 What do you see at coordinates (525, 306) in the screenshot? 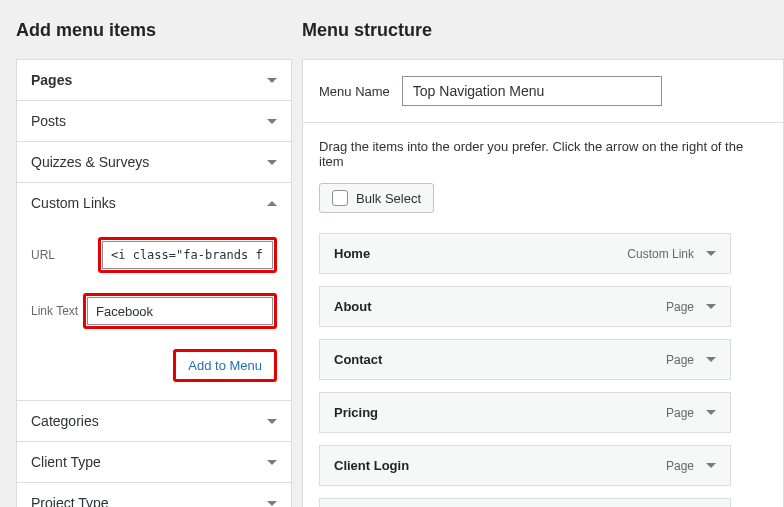
I see `menu-item: AboutPage` at bounding box center [525, 306].